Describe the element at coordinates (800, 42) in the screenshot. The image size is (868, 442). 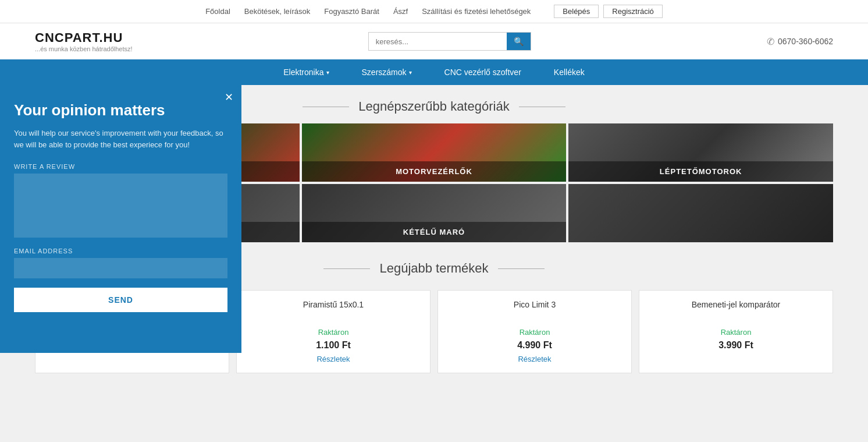
I see `phone-area: ✆ 0670-360-6062` at that location.